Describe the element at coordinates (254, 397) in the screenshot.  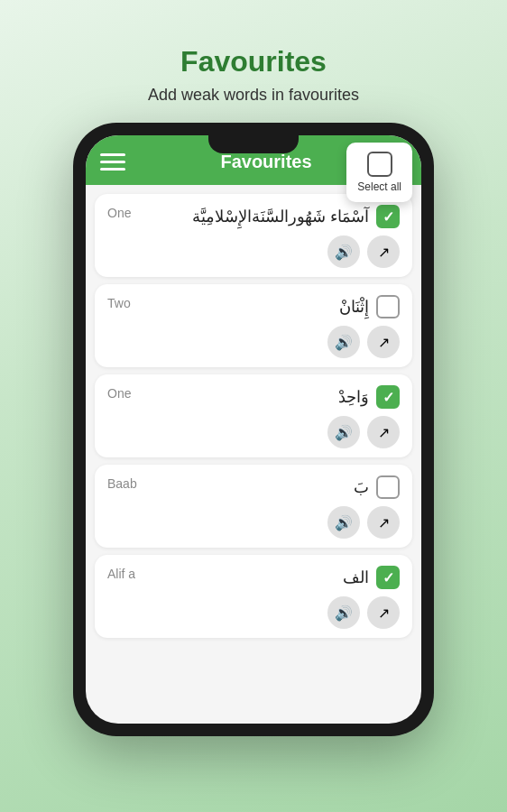
I see `card-top-row: Oneوَاحِدْ` at that location.